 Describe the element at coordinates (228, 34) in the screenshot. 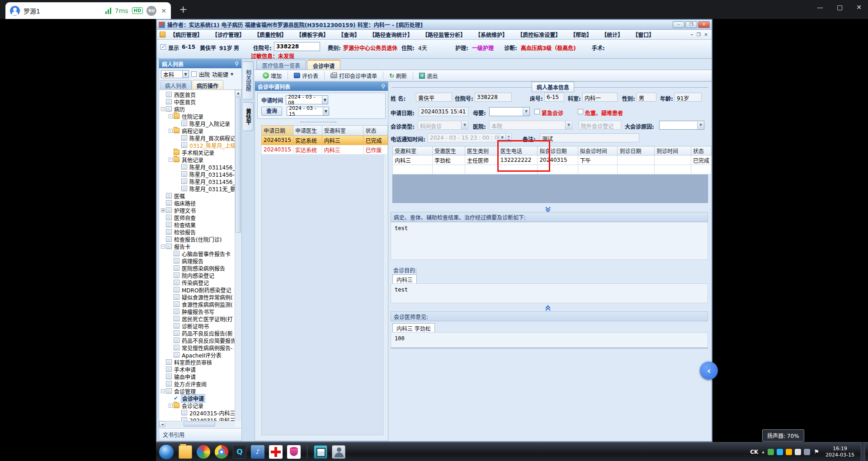

I see `menu-item: 【诊疗管理】` at that location.